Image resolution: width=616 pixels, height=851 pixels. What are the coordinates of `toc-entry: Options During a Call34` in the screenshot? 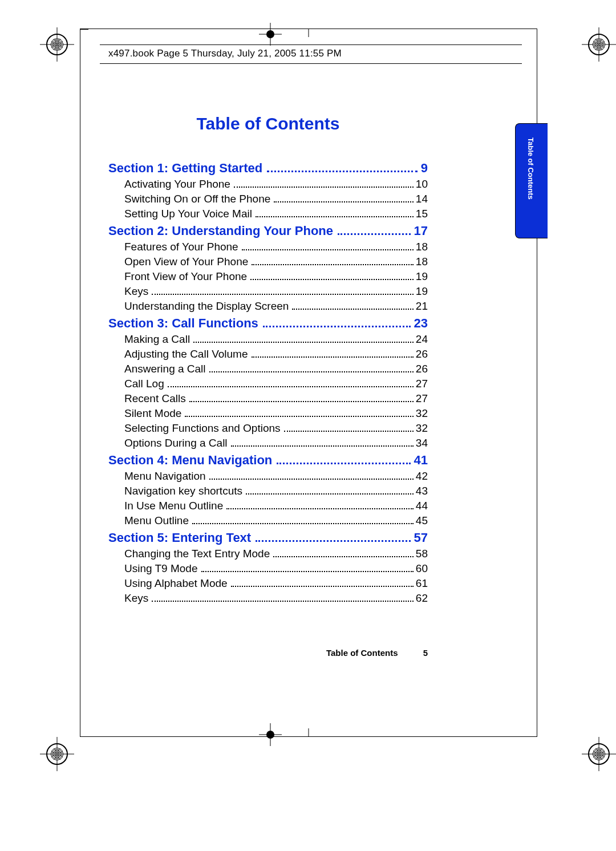 It's located at (276, 443).